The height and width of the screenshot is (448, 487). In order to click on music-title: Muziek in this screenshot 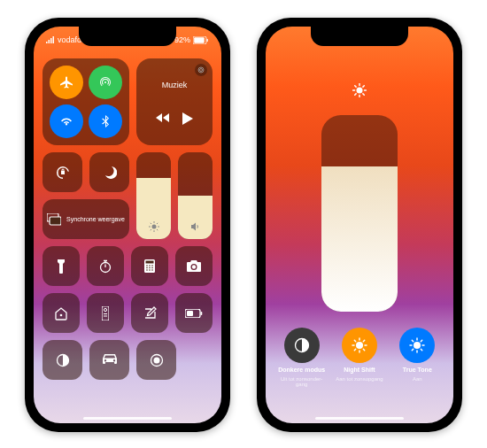, I will do `click(175, 85)`.